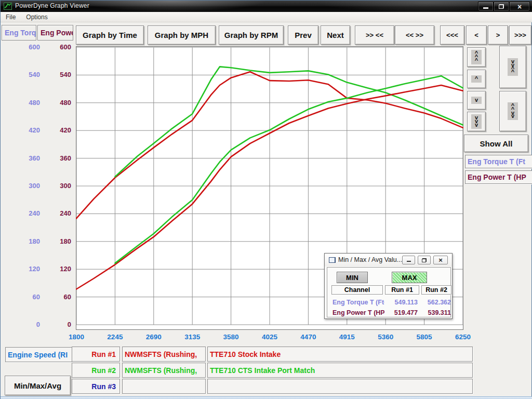 This screenshot has height=399, width=532. Describe the element at coordinates (520, 6) in the screenshot. I see `close-button: ×` at that location.